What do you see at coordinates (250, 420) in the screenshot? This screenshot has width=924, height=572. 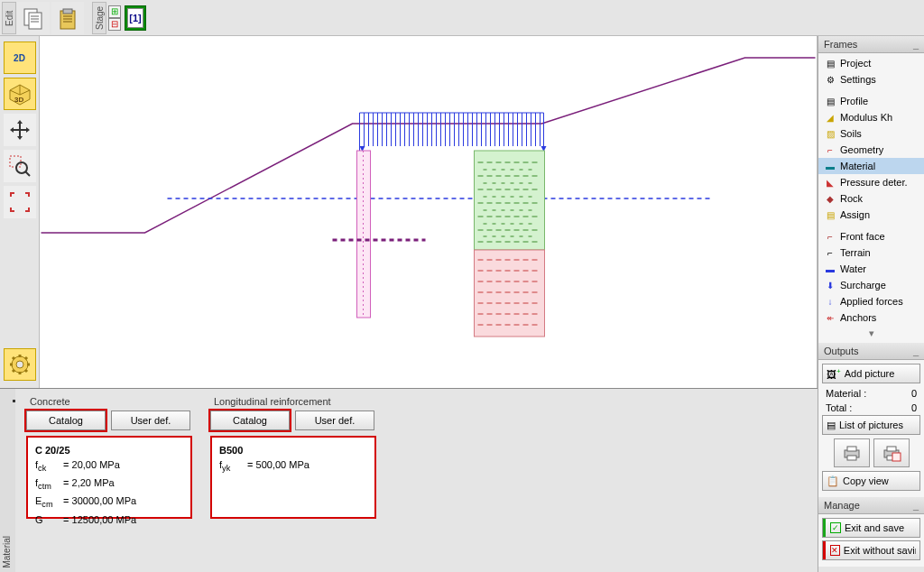 I see `reinforcement-catalog-button: Catalog` at bounding box center [250, 420].